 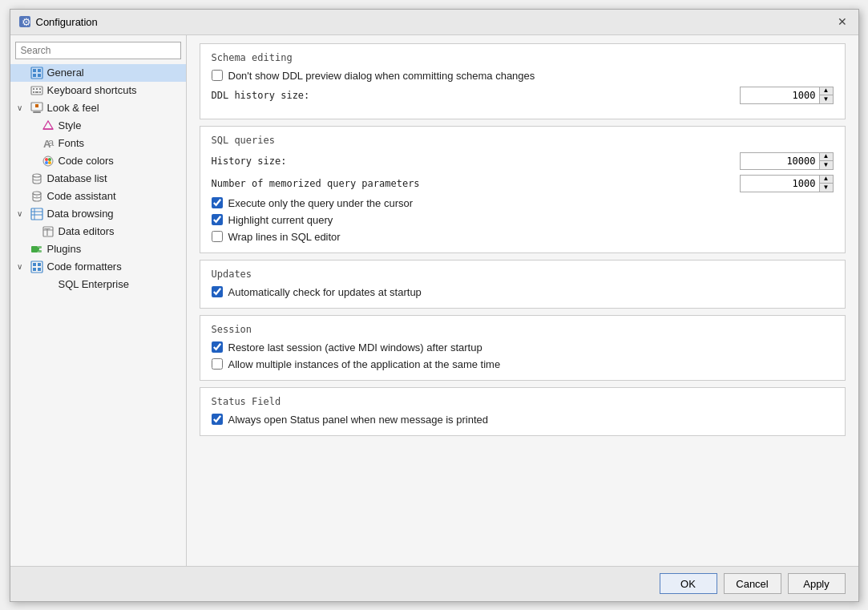 I want to click on sidebar-item-code-colors: Code colors, so click(x=98, y=161).